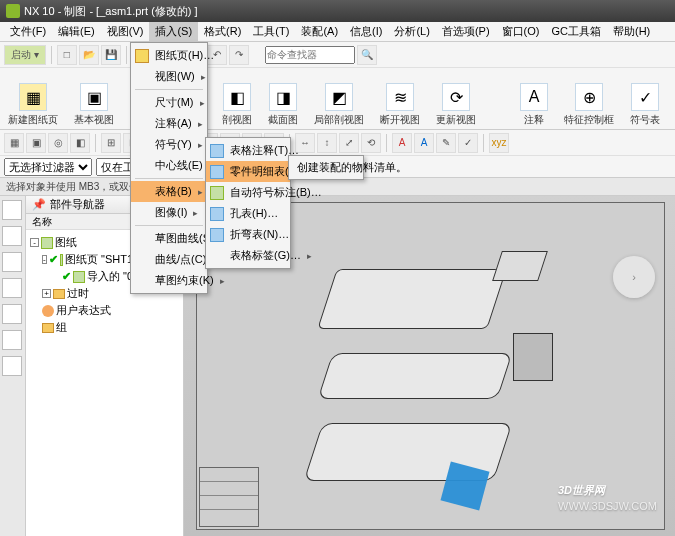 The height and width of the screenshot is (536, 675). I want to click on menu-analyze: 分析(L), so click(412, 32).